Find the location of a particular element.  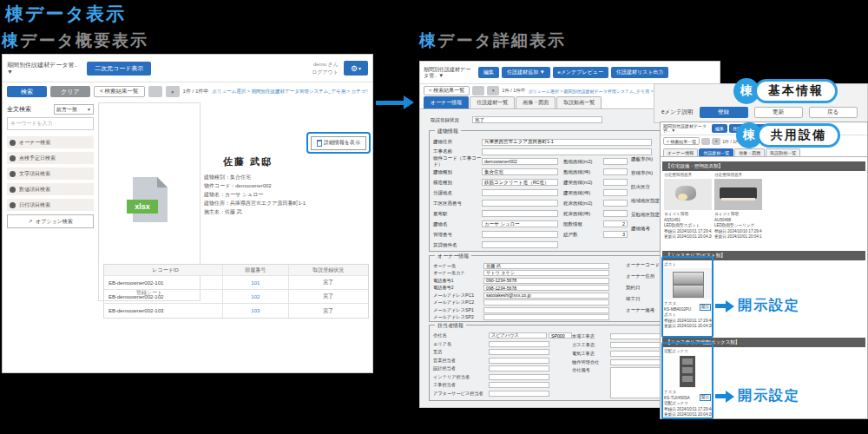

room-number-link: 101 is located at coordinates (256, 283).